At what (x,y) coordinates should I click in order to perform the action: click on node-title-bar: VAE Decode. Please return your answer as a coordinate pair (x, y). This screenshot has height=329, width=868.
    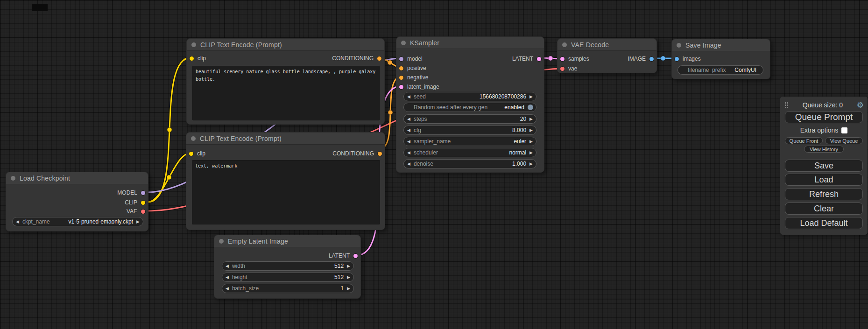
    Looking at the image, I should click on (607, 45).